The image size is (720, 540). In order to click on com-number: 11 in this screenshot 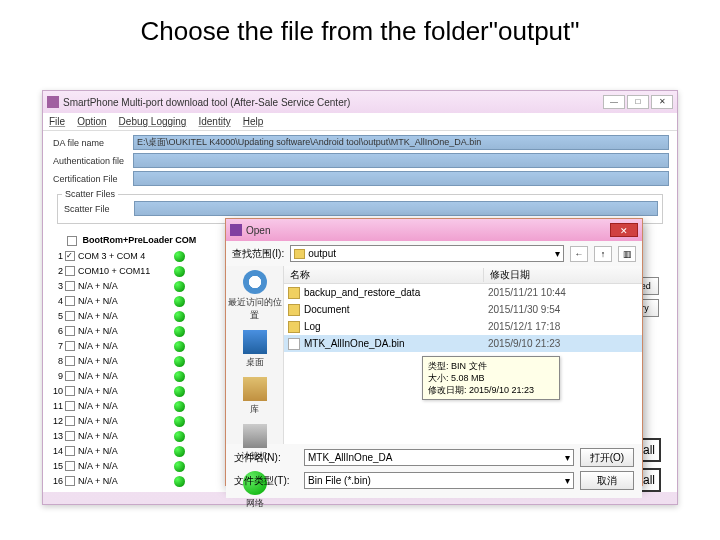, I will do `click(58, 406)`.